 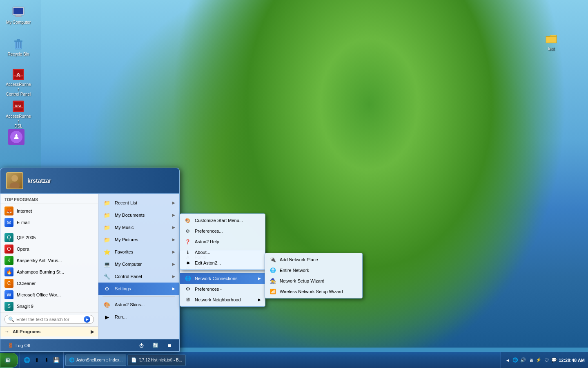 I want to click on menu-item-ccleaner: C CCleaner, so click(x=49, y=283).